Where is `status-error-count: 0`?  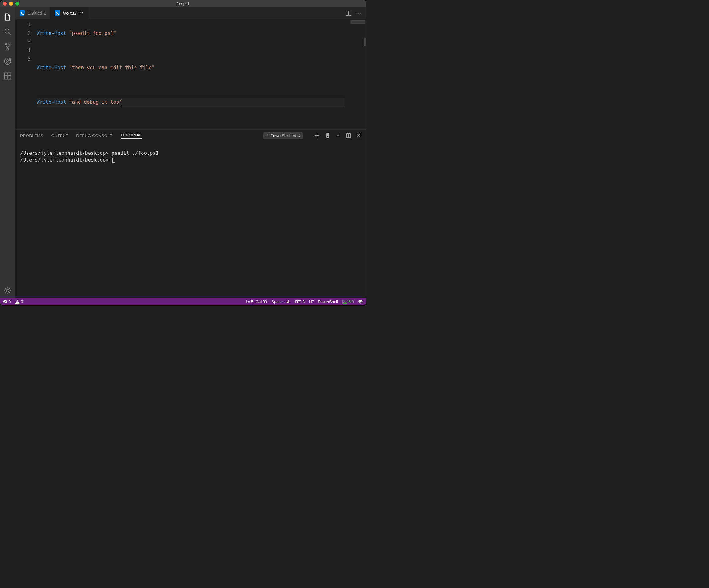
status-error-count: 0 is located at coordinates (9, 302).